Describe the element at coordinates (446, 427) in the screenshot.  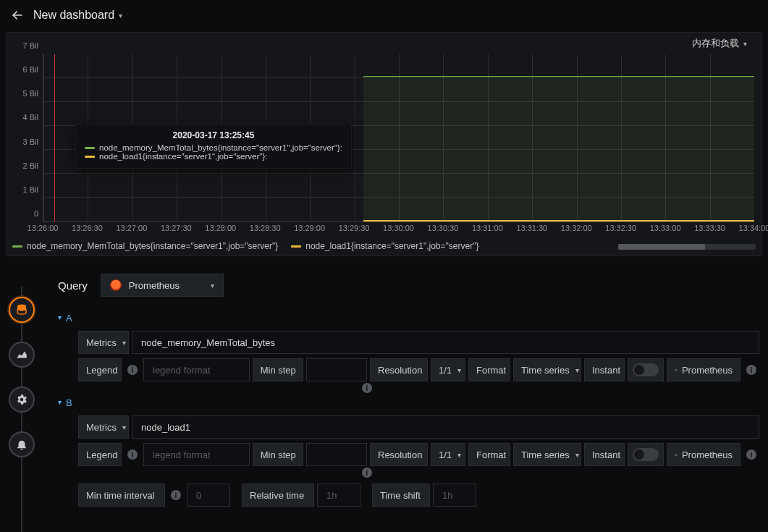
I see `metrics-input-b` at that location.